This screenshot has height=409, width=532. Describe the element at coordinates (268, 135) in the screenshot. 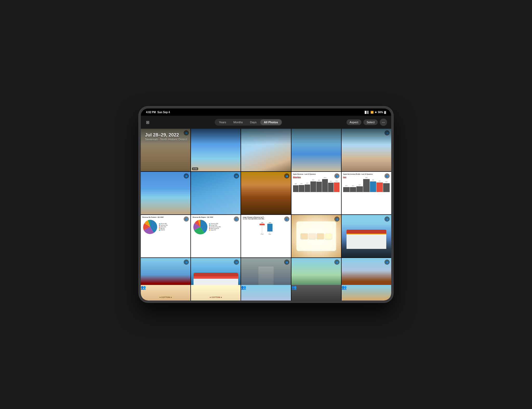

I see `date-title: Jul 28–29, 2022` at that location.